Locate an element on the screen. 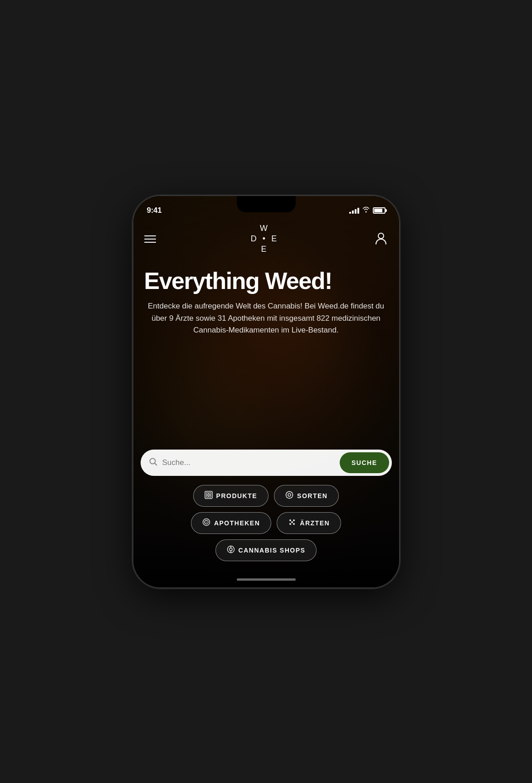  produkte-icon is located at coordinates (209, 496).